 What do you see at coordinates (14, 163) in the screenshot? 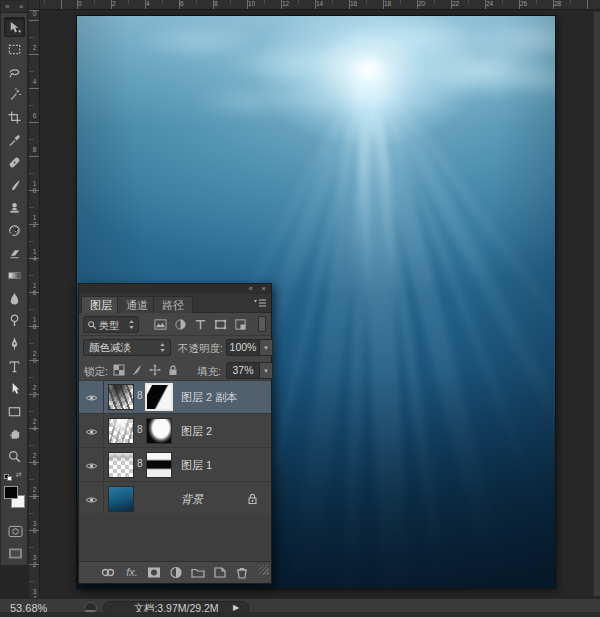
I see `spot-healing-brush-tool` at bounding box center [14, 163].